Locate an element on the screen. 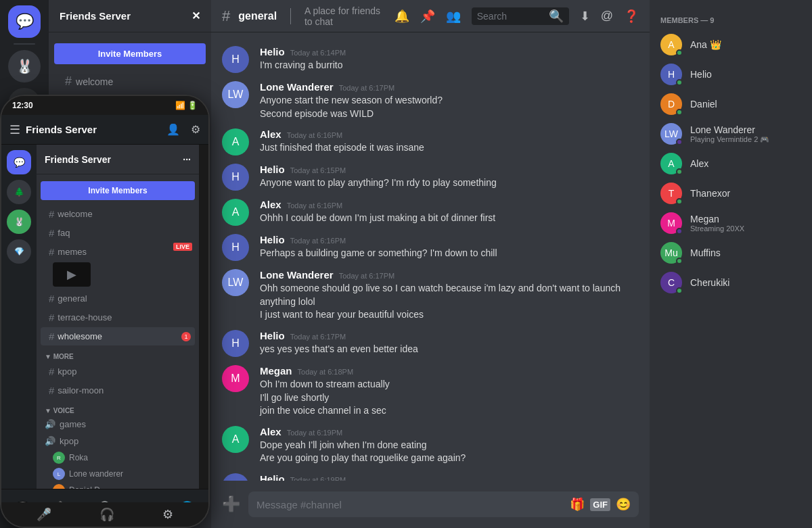 The height and width of the screenshot is (528, 812). mobile-server-header: Friends Server ··· is located at coordinates (118, 160).